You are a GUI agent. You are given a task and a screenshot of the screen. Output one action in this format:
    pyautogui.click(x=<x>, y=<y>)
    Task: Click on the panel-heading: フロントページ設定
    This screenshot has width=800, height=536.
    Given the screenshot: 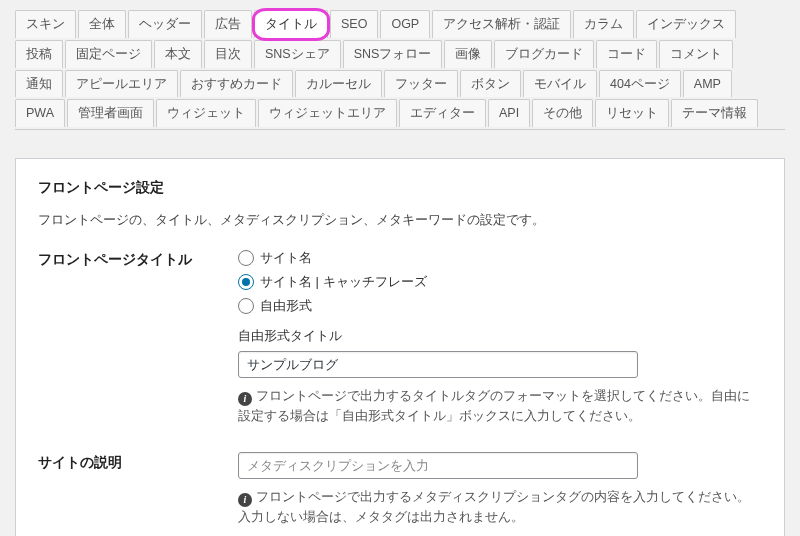 What is the action you would take?
    pyautogui.click(x=400, y=188)
    